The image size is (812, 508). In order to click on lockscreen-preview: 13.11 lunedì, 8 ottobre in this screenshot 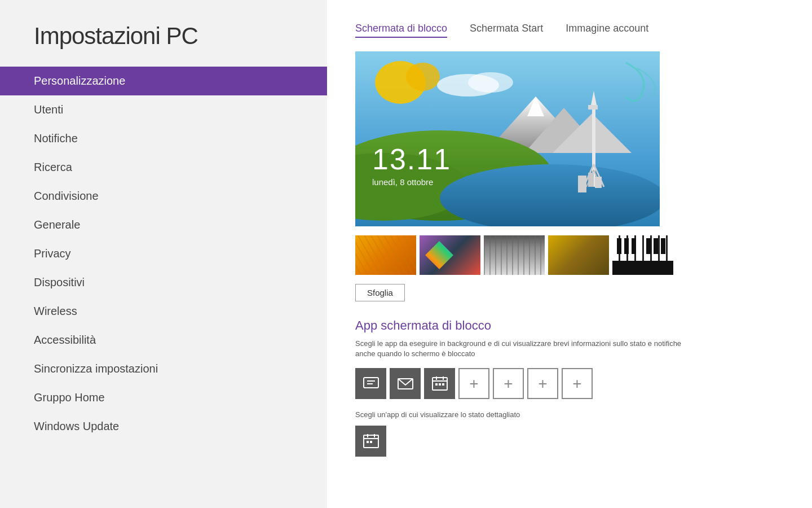, I will do `click(508, 139)`.